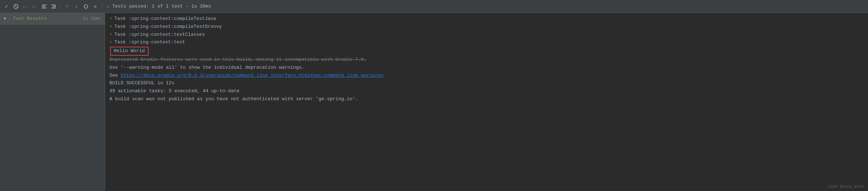 The height and width of the screenshot is (191, 868). Describe the element at coordinates (111, 35) in the screenshot. I see `arrow-icon-3: >` at that location.